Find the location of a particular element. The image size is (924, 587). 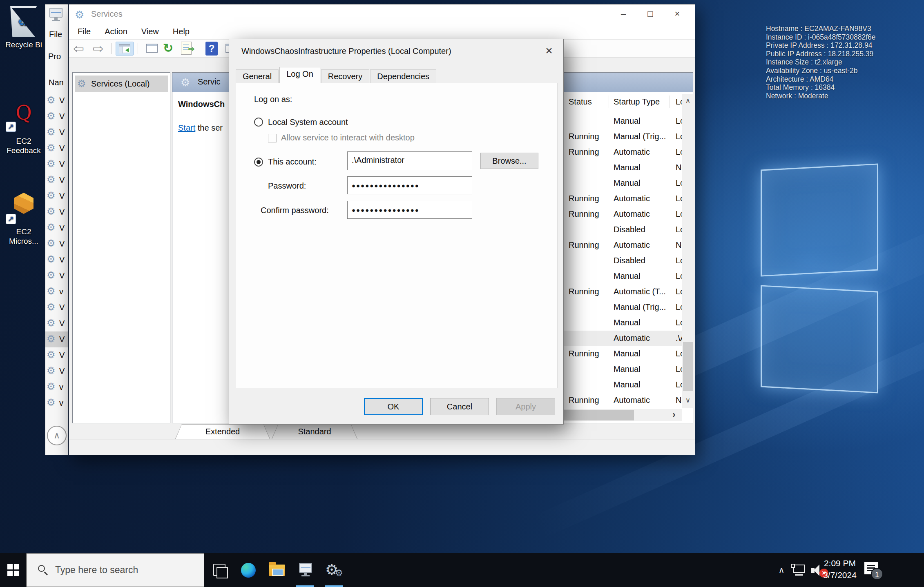

vertical-scrollbar: ∧ ∨ is located at coordinates (688, 251).